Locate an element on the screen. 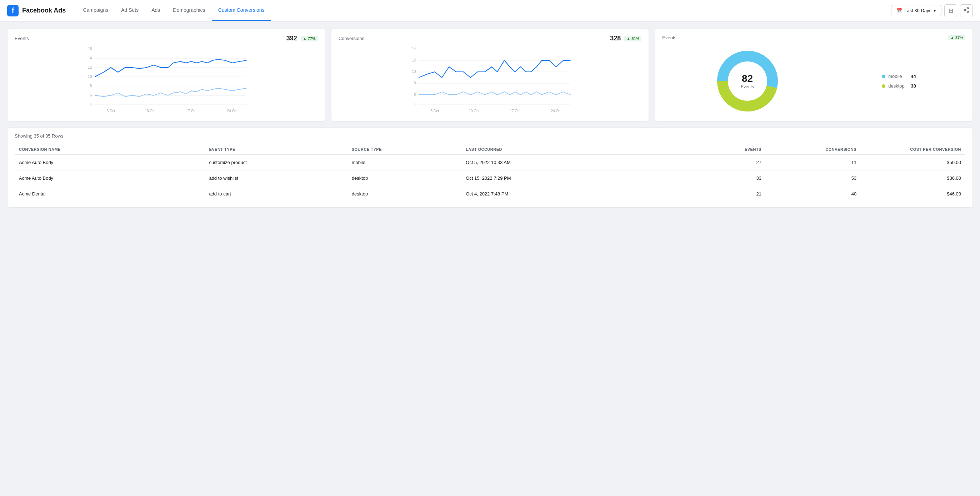 This screenshot has width=980, height=496. events-chart-card: Events 392 ▲ 77% 16 14 12 10 8 6 4 is located at coordinates (166, 75).